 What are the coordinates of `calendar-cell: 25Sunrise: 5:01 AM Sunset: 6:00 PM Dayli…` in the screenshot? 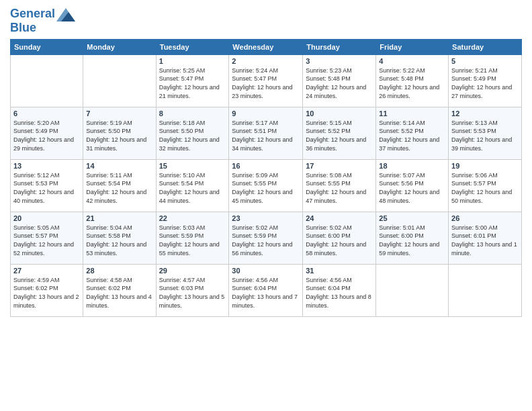 It's located at (412, 238).